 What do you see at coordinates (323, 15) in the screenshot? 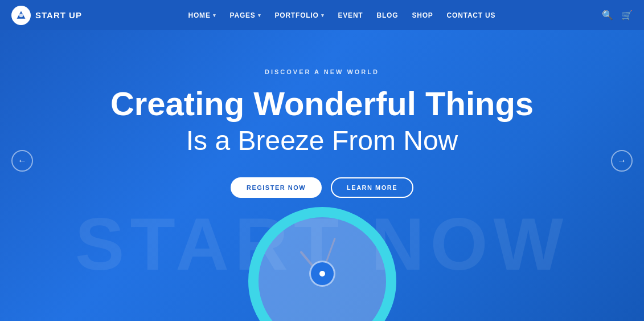
I see `portfolio-dropdown-arrow: ▾` at bounding box center [323, 15].